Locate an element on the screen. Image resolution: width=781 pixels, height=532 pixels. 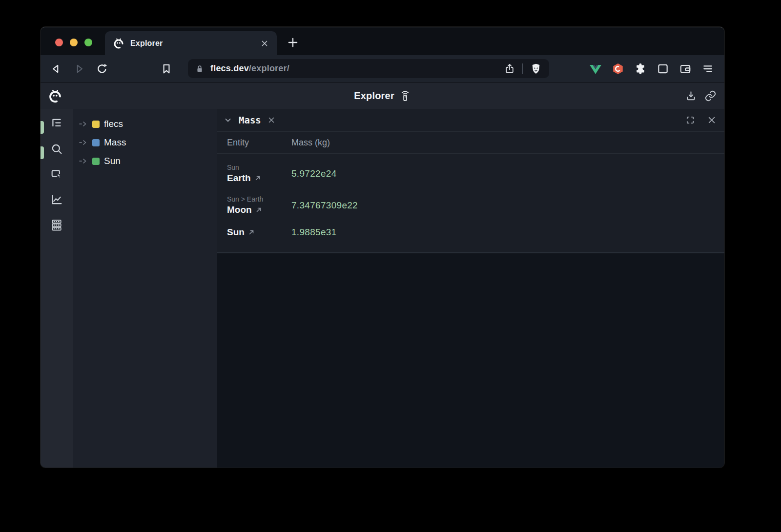
search-icon is located at coordinates (57, 149).